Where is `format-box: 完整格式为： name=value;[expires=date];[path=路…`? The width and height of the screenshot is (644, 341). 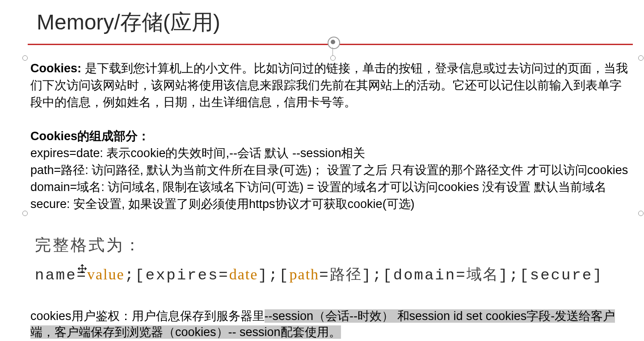 format-box: 完整格式为： name=value;[expires=date];[path=路… is located at coordinates (331, 260).